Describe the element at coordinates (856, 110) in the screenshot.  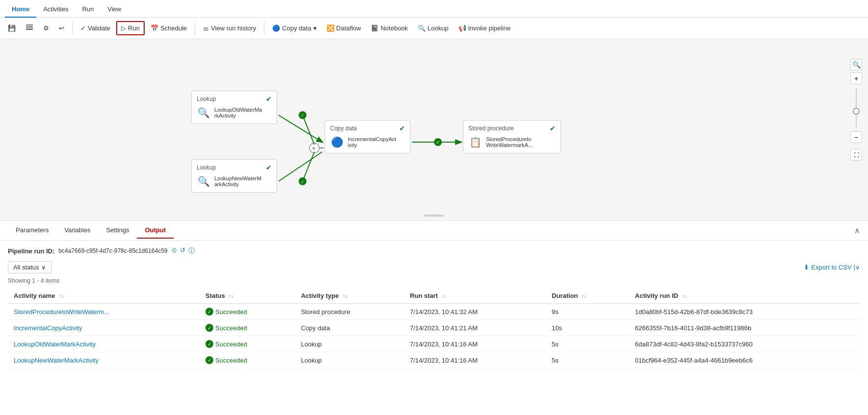
I see `zoom-controls: 🔍 + − ⛶` at that location.